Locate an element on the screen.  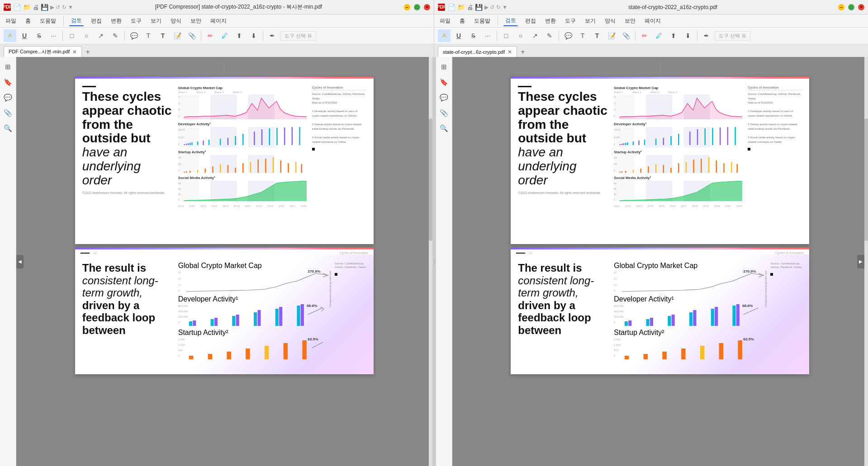
menu-convert-right: 변환 is located at coordinates (550, 21).